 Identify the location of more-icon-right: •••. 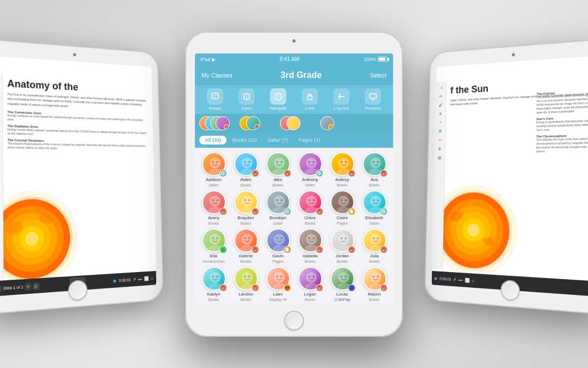
(461, 279).